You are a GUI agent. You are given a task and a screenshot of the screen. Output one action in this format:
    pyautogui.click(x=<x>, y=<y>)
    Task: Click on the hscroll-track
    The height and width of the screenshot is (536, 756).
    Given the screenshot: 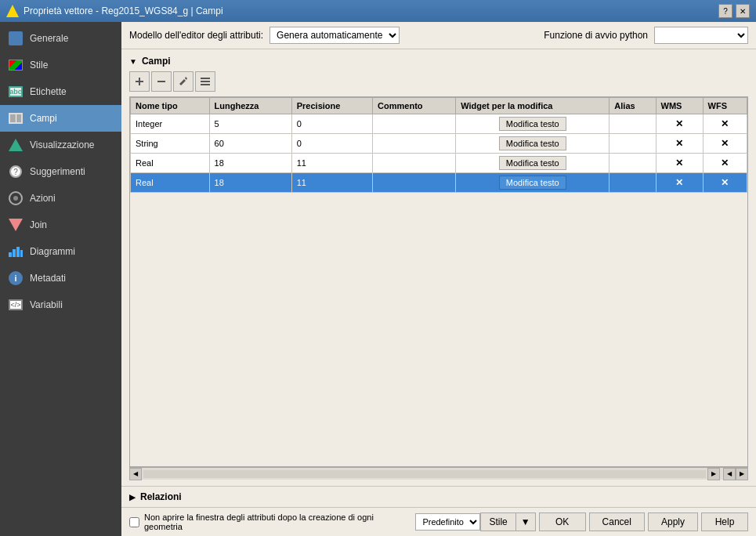 What is the action you would take?
    pyautogui.click(x=425, y=474)
    